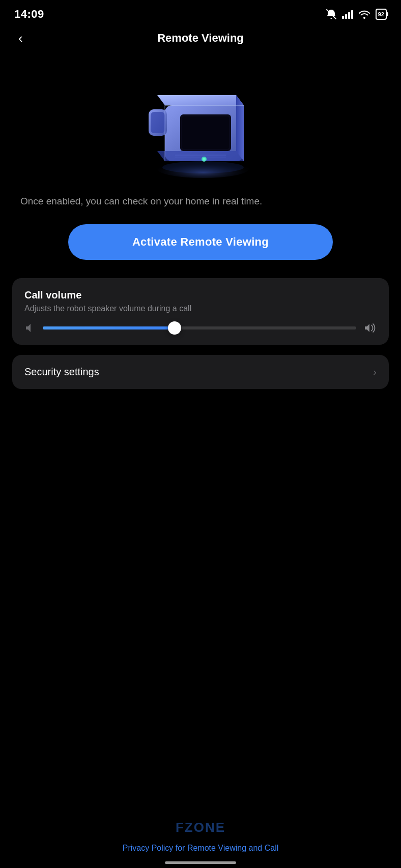 Image resolution: width=401 pixels, height=868 pixels. Describe the element at coordinates (200, 13) in the screenshot. I see `status-bar: 14:09 92` at that location.